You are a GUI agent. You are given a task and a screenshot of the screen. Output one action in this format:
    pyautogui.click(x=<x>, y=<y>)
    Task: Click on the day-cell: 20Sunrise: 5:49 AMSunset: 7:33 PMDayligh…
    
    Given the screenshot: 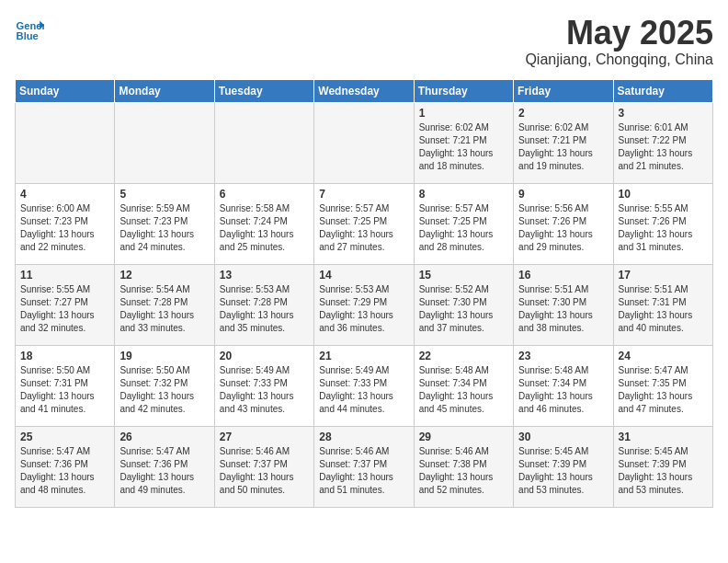 What is the action you would take?
    pyautogui.click(x=264, y=385)
    